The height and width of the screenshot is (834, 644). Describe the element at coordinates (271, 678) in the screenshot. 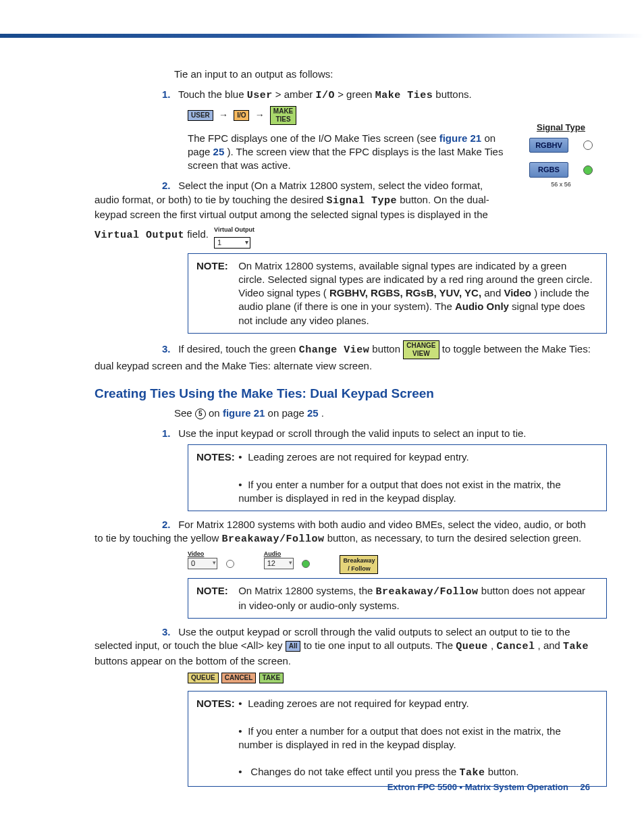

I see `take-button: TAKE` at that location.